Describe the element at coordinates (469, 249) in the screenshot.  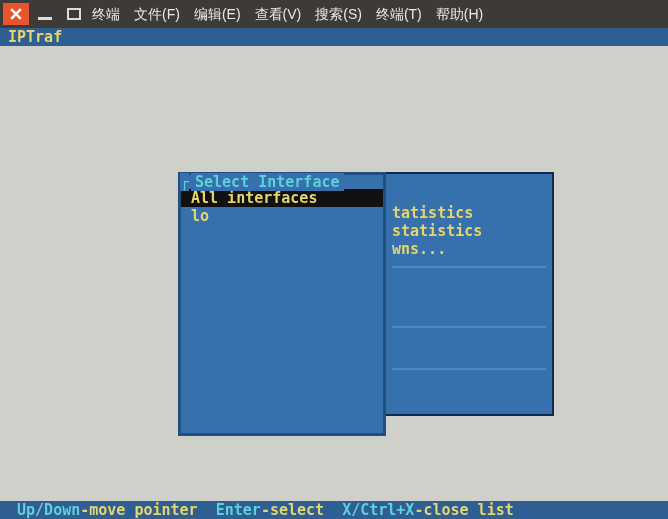
I see `bg-line: wns...` at that location.